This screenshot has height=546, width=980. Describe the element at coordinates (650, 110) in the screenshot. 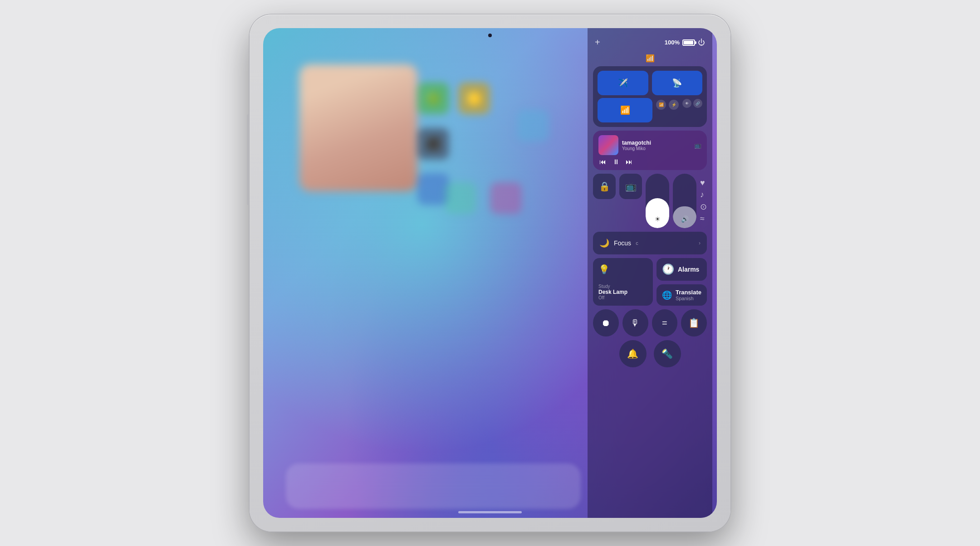

I see `connectivity-bottom-row: 📶 📶 ⚡ 👁` at that location.